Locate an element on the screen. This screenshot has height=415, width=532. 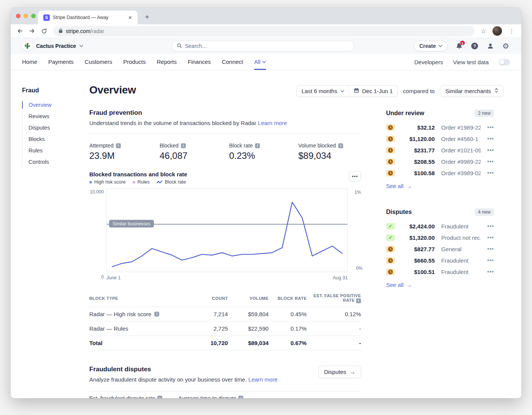
profile-icon is located at coordinates (490, 46).